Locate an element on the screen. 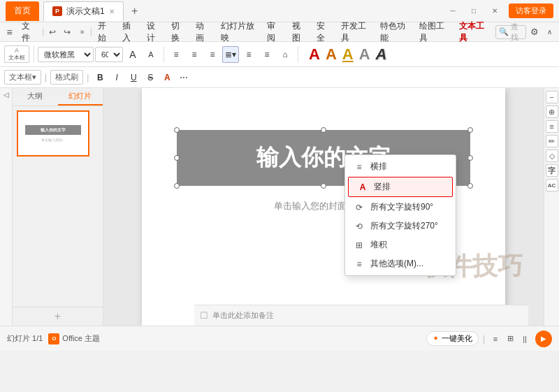 Image resolution: width=559 pixels, height=392 pixels. beauty-button: ✦ 一键美化 is located at coordinates (453, 338).